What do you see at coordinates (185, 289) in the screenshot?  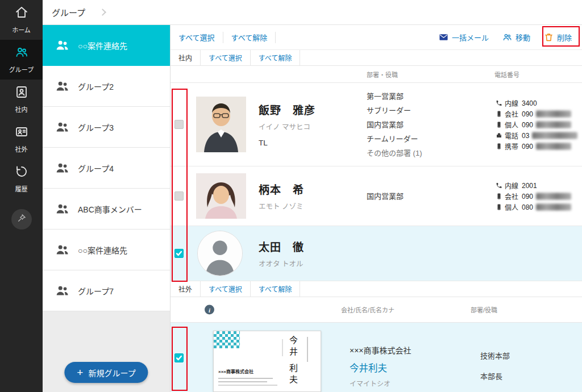 I see `external-section-title: 社外` at bounding box center [185, 289].